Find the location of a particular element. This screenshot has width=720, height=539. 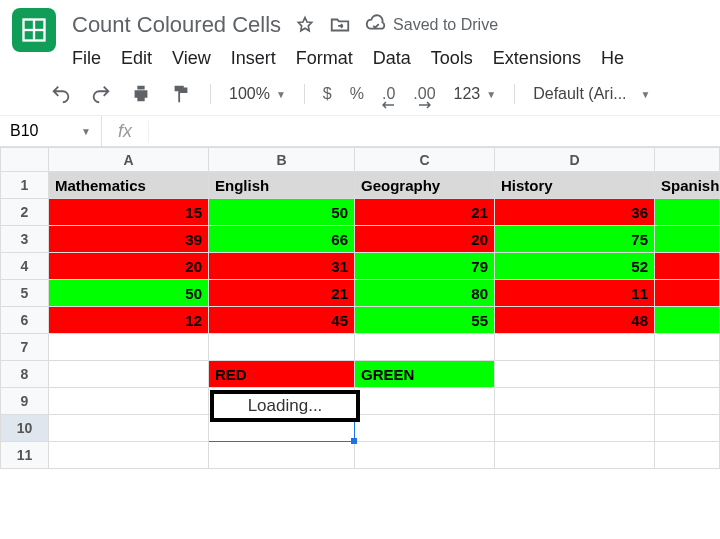

cell-A5: 50 is located at coordinates (129, 294).